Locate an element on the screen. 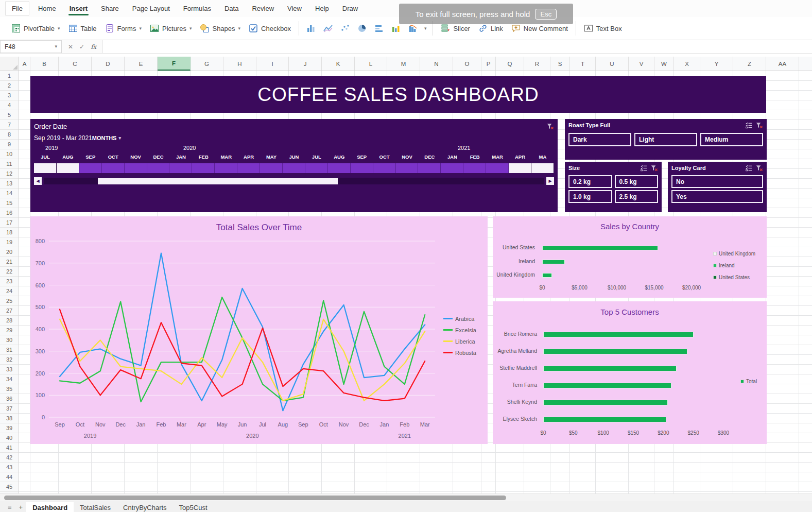  column-header-H: H is located at coordinates (240, 64).